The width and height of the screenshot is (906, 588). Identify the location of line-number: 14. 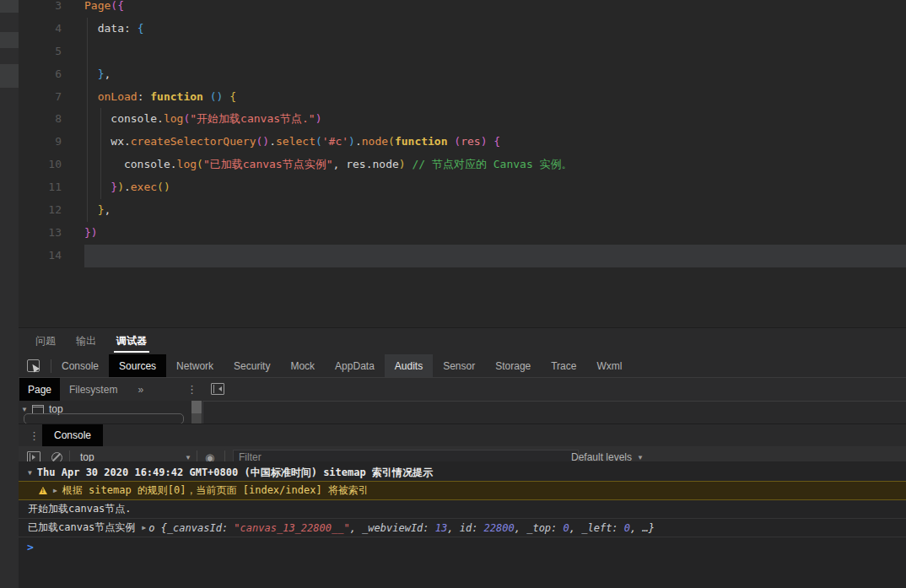
(51, 256).